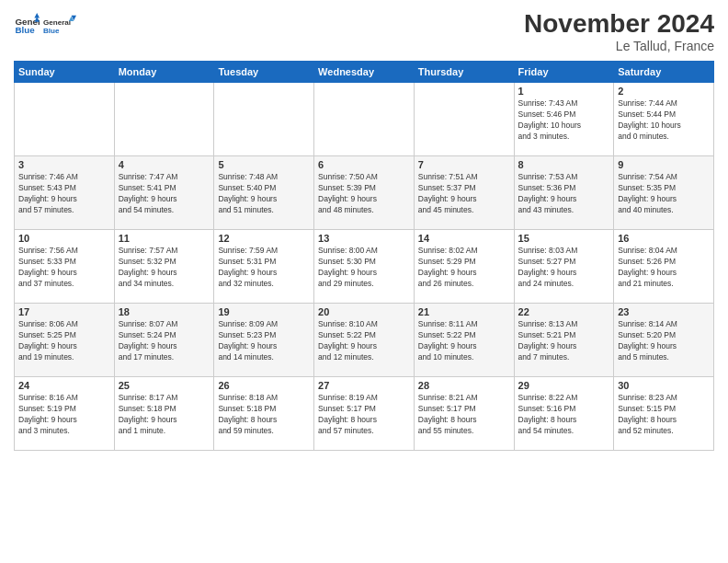 The height and width of the screenshot is (563, 728). Describe the element at coordinates (265, 267) in the screenshot. I see `calendar-cell: 12Sunrise: 7:59 AM Sunset: 5:31 PM Dayli…` at that location.